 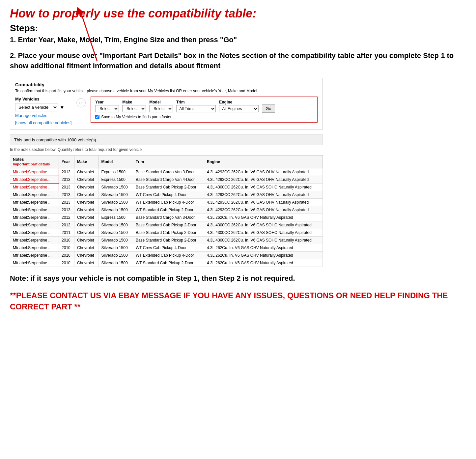 I want to click on engine-field: Engine All Engines, so click(x=239, y=106).